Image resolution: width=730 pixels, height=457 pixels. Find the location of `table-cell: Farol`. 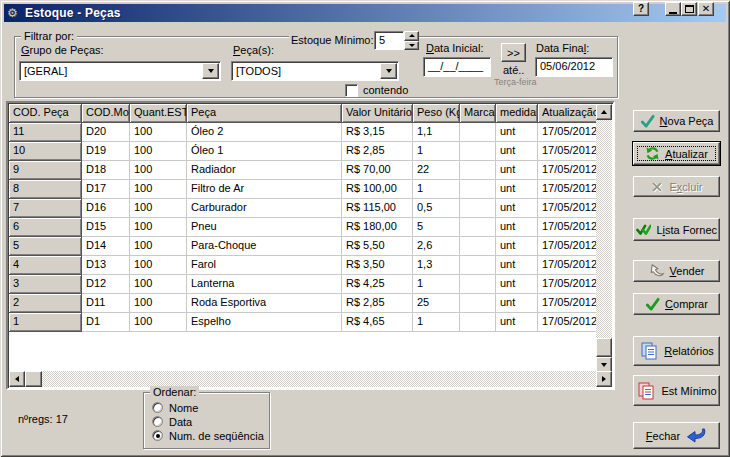

table-cell: Farol is located at coordinates (264, 266).